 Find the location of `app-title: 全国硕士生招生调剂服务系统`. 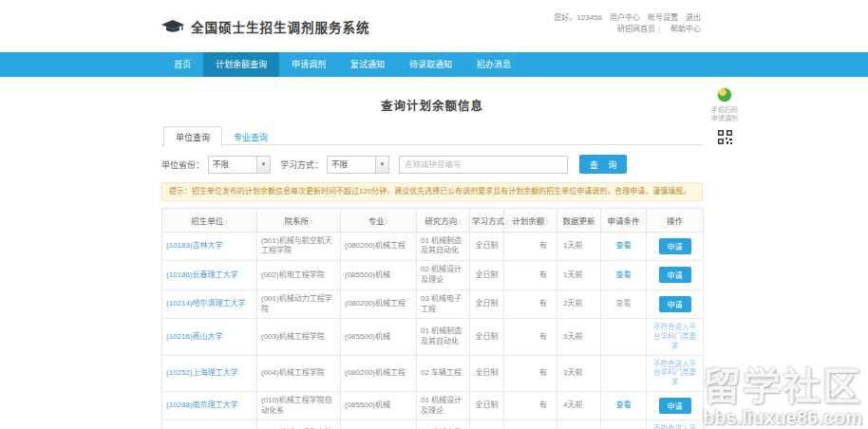

app-title: 全国硕士生招生调剂服务系统 is located at coordinates (281, 27).